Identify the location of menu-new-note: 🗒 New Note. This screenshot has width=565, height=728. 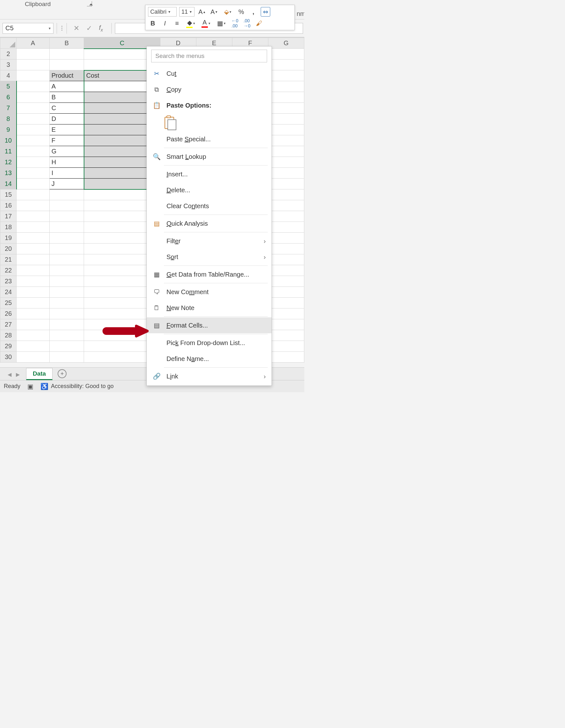
(209, 308).